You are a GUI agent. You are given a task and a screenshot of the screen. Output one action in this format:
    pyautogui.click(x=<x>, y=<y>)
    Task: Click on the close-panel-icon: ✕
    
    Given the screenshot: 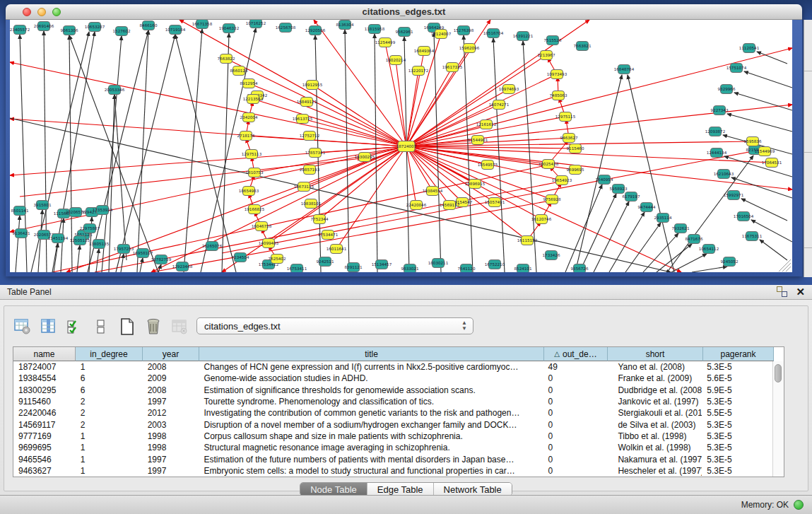 What is the action you would take?
    pyautogui.click(x=800, y=291)
    